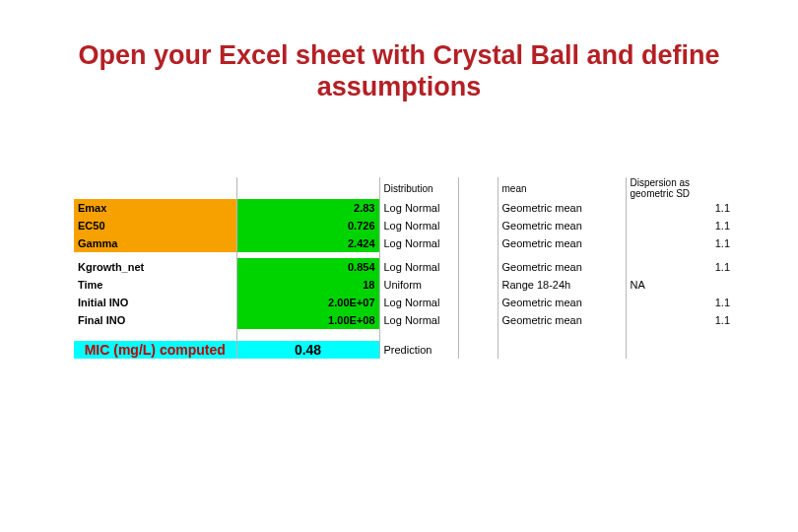 The image size is (798, 532). Describe the element at coordinates (419, 350) in the screenshot. I see `note-mic: Prediction` at that location.